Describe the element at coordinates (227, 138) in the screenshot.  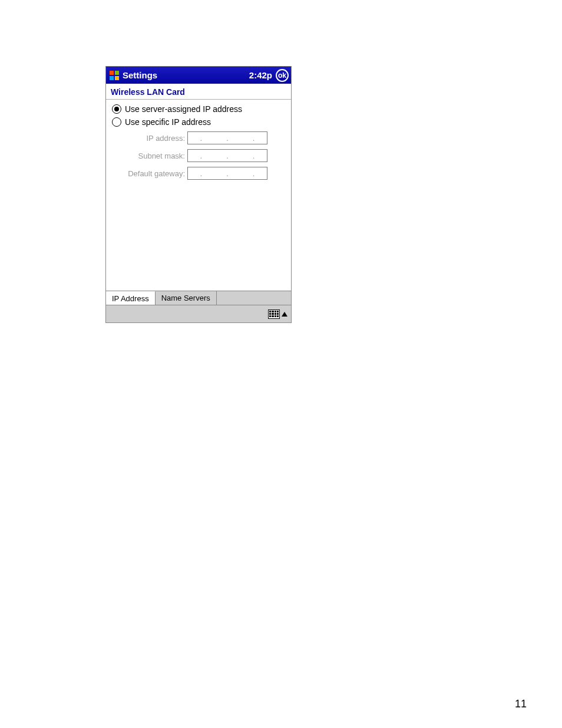
I see `ip-address-input: ...` at that location.